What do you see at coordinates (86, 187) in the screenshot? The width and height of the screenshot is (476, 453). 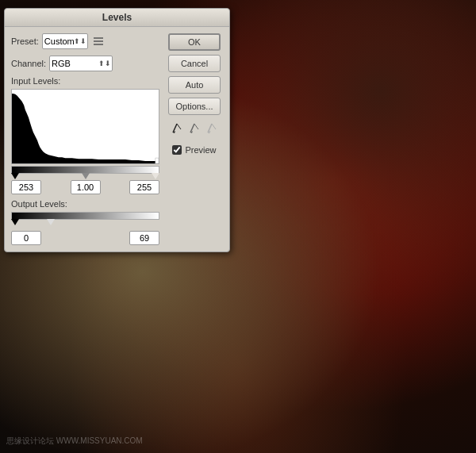 I see `input-values-row` at bounding box center [86, 187].